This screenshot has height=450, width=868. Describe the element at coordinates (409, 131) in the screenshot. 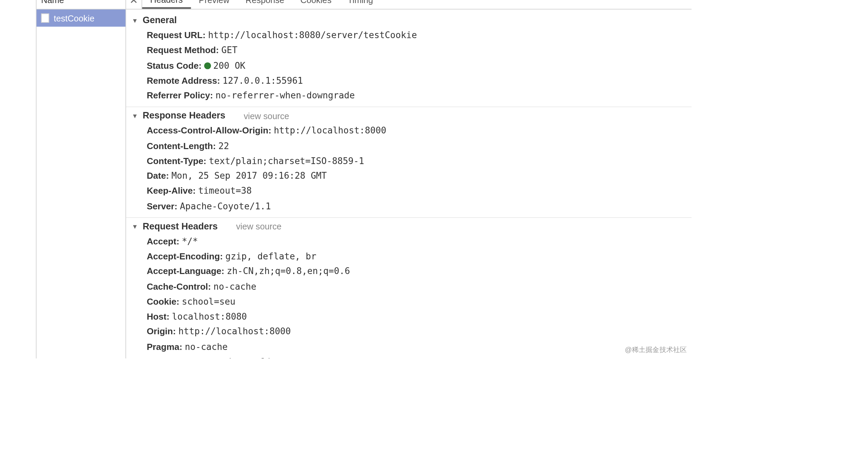

I see `header-row: Access-Control-Allow-Origin: http://loca…` at that location.